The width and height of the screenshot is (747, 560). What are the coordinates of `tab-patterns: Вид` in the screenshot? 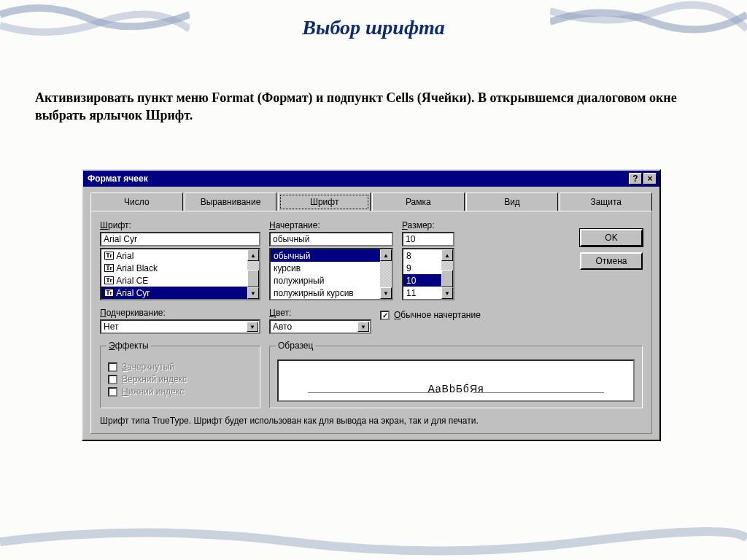 It's located at (512, 202).